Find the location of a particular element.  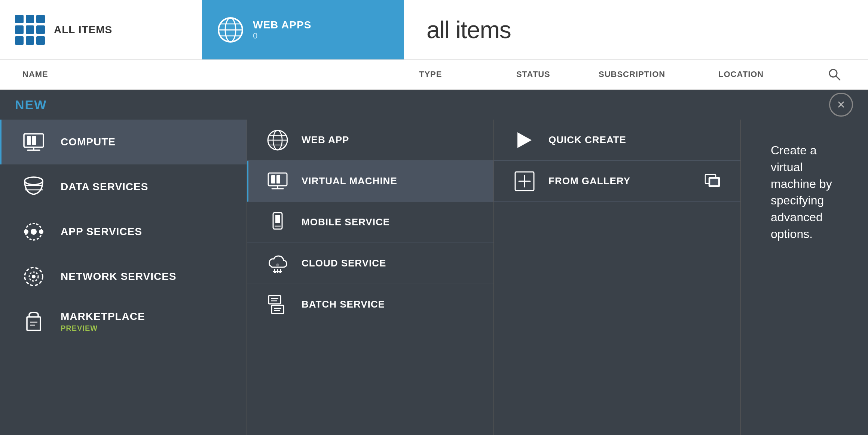

web-apps-count: 0 is located at coordinates (282, 36).